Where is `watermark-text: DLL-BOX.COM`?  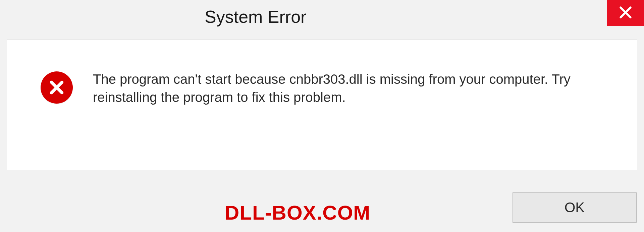 watermark-text: DLL-BOX.COM is located at coordinates (298, 213).